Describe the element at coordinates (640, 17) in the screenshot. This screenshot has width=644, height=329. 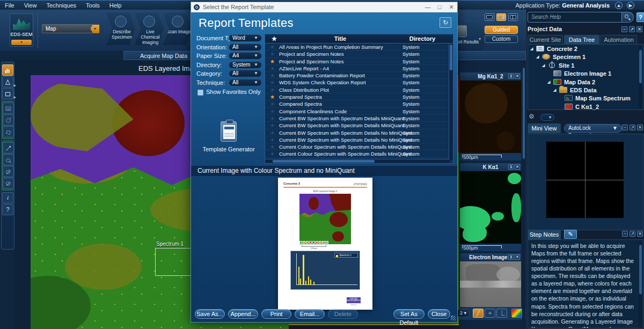
I see `help-button: ?` at that location.